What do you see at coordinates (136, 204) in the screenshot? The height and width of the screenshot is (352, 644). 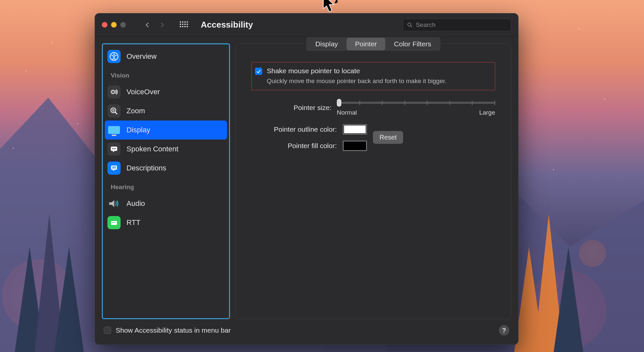 I see `sidebar-label: Audio` at bounding box center [136, 204].